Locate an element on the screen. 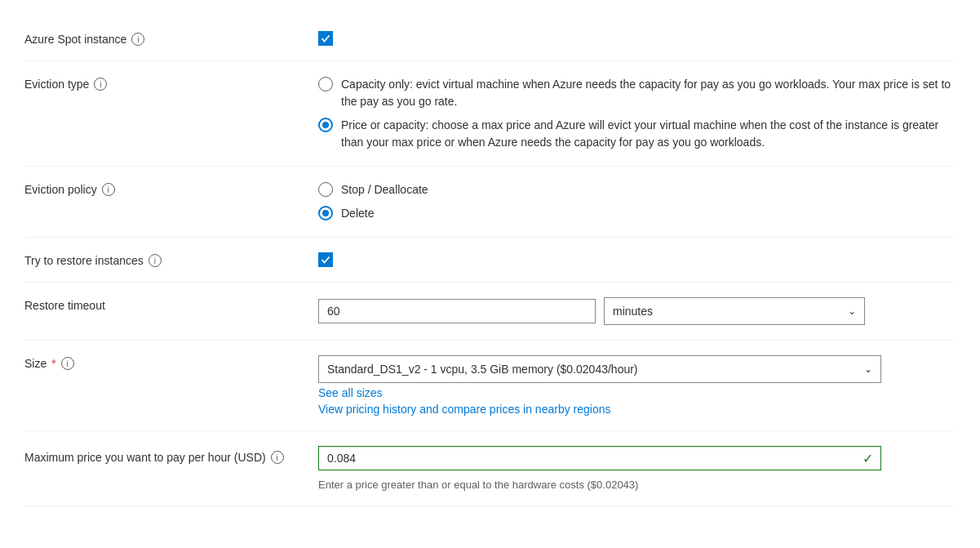  restore-timeout-label-text: Restore timeout is located at coordinates (65, 305).